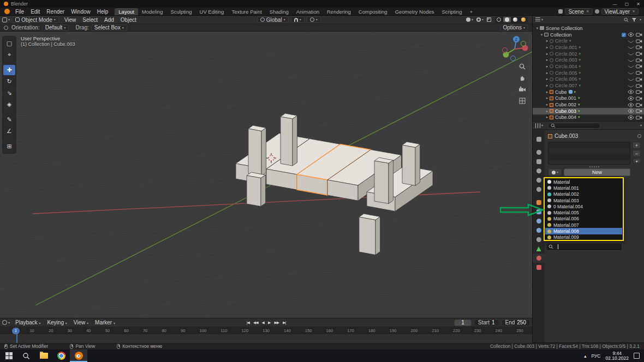 The width and height of the screenshot is (644, 362). Describe the element at coordinates (273, 20) in the screenshot. I see `transform-orientation-dropdown: Global▾` at that location.